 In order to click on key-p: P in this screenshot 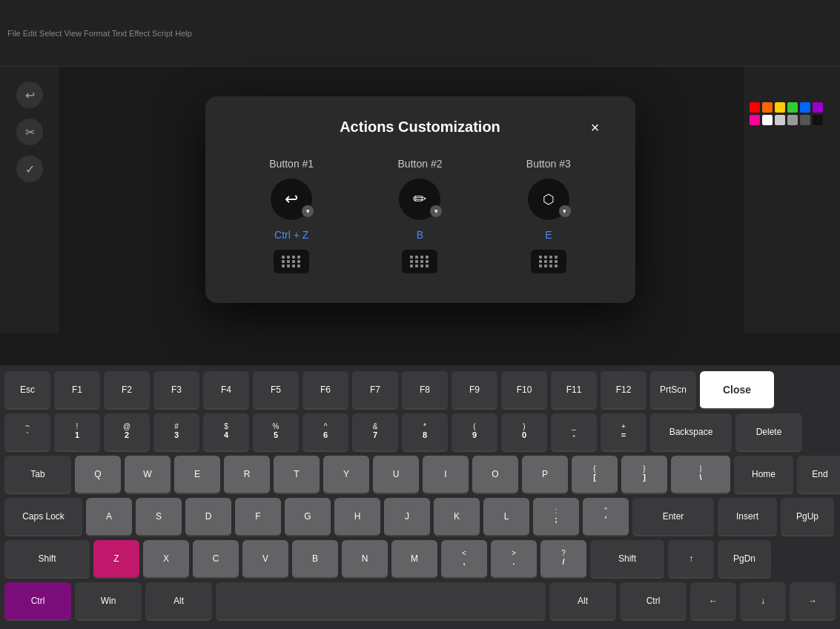, I will do `click(545, 475)`.